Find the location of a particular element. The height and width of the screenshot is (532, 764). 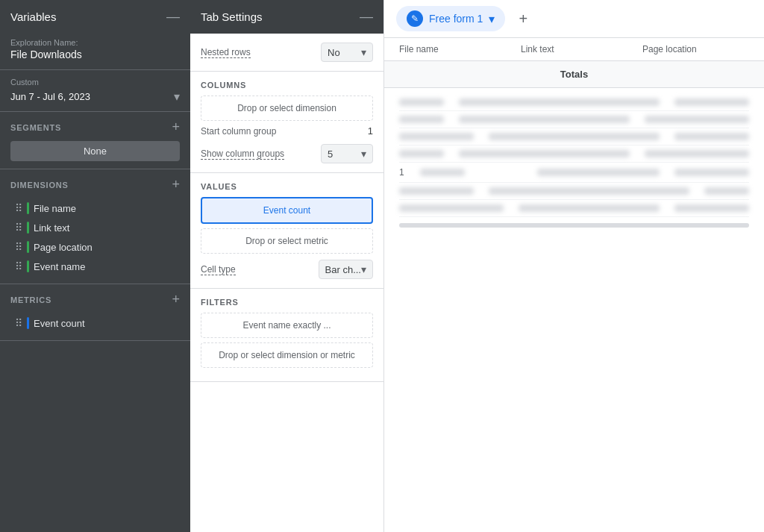

values-section: VALUES Event count Drop or select metric… is located at coordinates (286, 231).